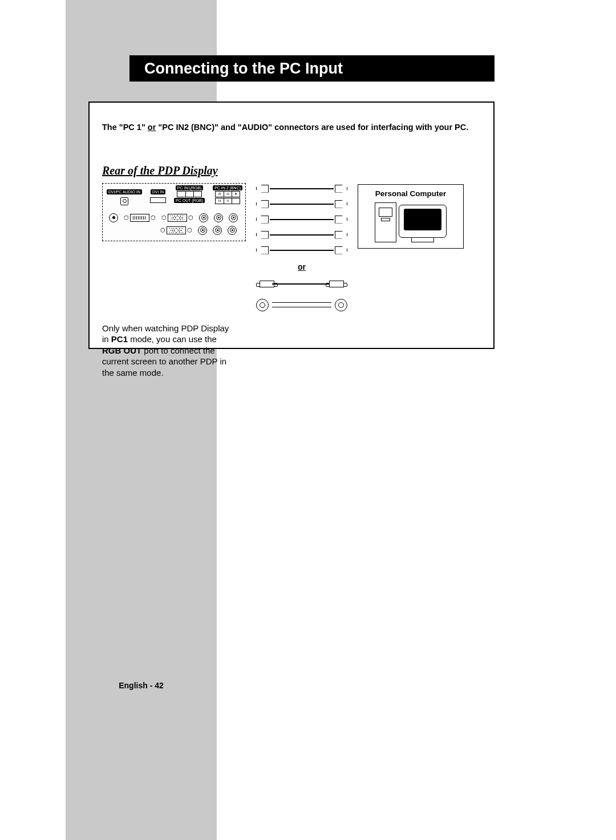  What do you see at coordinates (189, 188) in the screenshot?
I see `label-pc-in1: PC IN1(RGB)` at bounding box center [189, 188].